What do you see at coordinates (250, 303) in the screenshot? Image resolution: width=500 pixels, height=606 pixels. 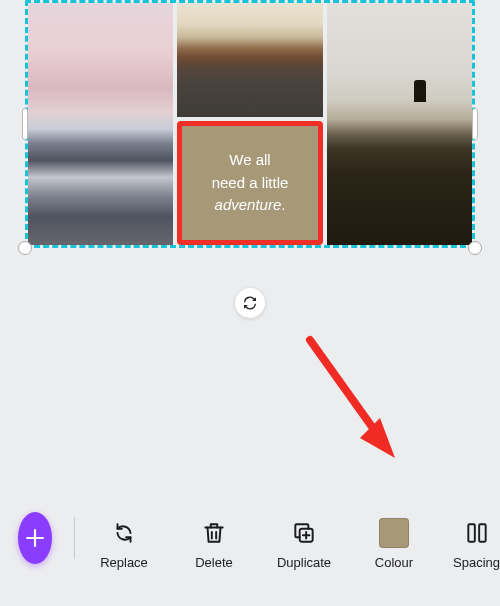 I see `cycle-icon` at bounding box center [250, 303].